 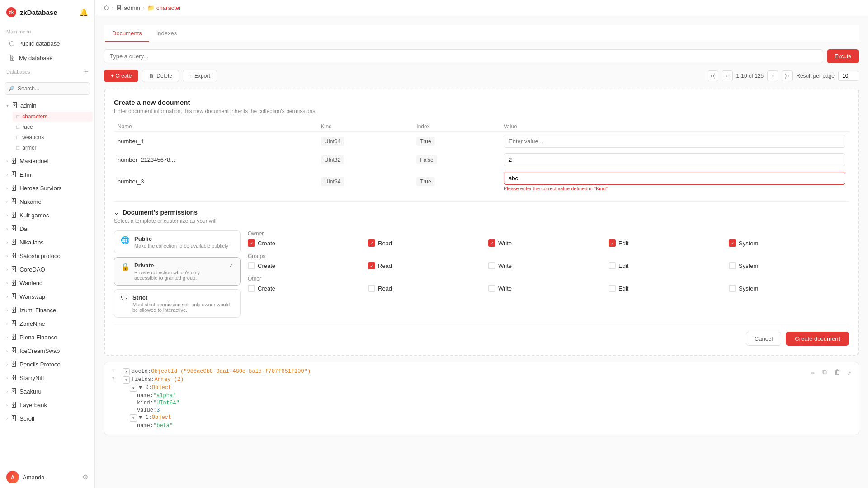 I want to click on db-group-dar-header: › 🗄 Dar, so click(x=47, y=229).